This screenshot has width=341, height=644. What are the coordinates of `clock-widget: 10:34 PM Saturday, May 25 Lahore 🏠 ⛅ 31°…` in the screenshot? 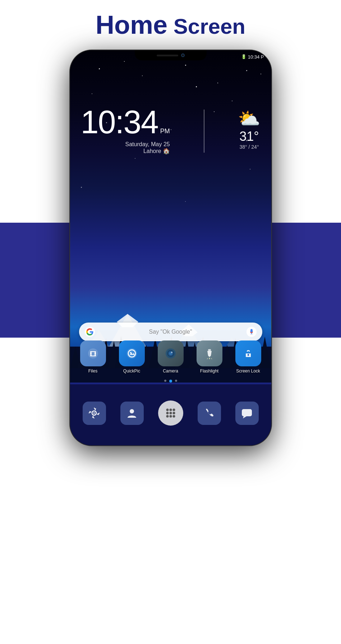 It's located at (171, 130).